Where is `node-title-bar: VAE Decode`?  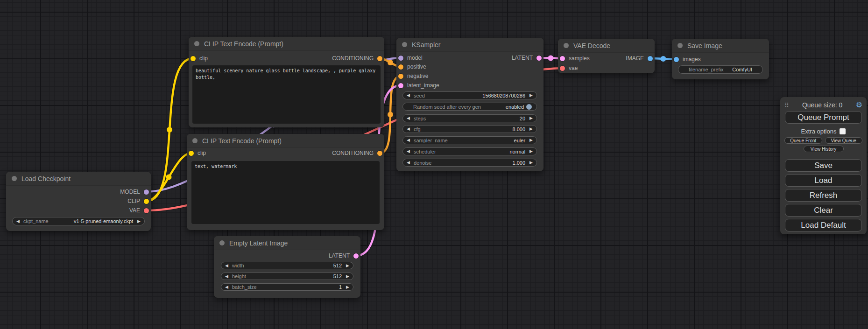 node-title-bar: VAE Decode is located at coordinates (606, 46).